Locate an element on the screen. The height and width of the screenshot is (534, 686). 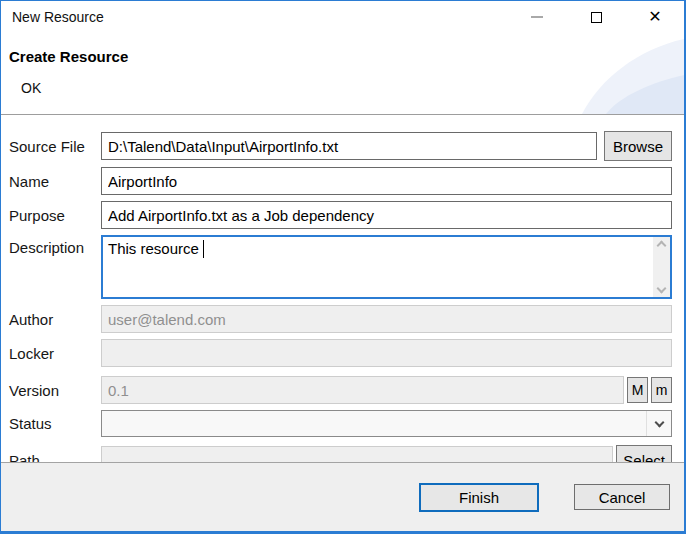
cancel-button: Cancel is located at coordinates (622, 497).